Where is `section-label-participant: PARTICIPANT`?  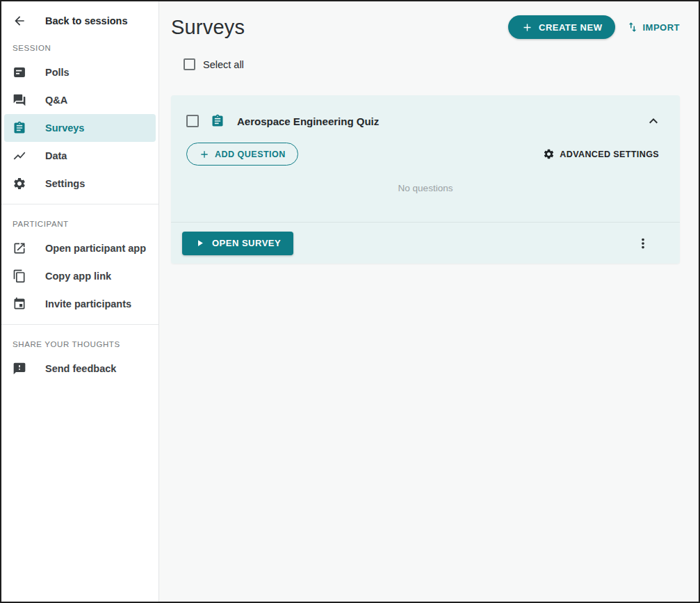 section-label-participant: PARTICIPANT is located at coordinates (80, 223).